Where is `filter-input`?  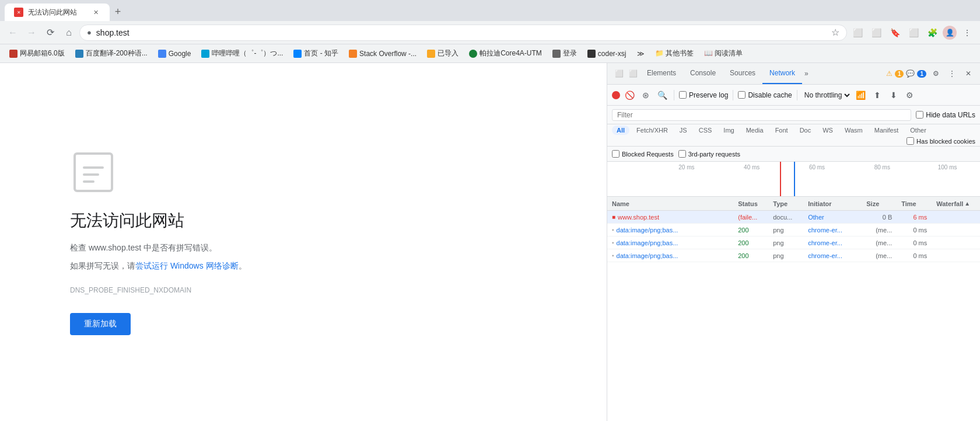 filter-input is located at coordinates (762, 115).